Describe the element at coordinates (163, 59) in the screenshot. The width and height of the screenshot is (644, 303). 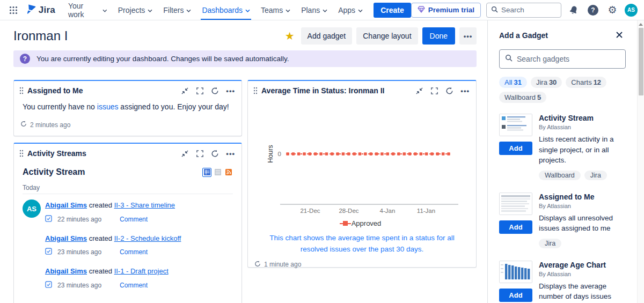
I see `banner-message: You are currently editing your dashboard…` at that location.